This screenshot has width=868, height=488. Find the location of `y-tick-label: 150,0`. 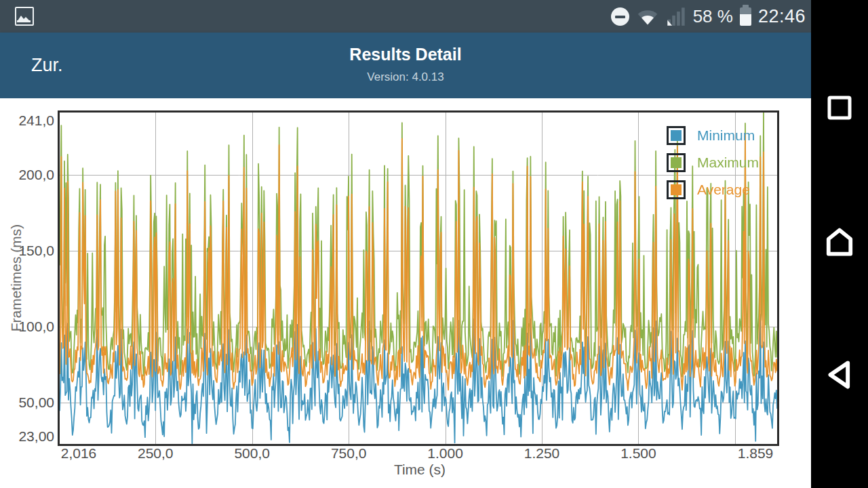

y-tick-label: 150,0 is located at coordinates (37, 251).